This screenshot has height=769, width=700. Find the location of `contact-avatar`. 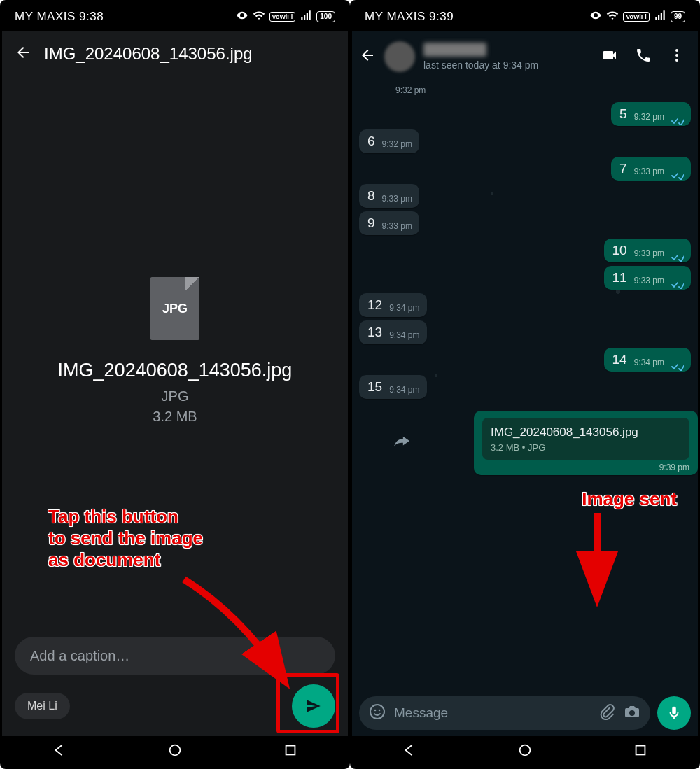

contact-avatar is located at coordinates (400, 57).